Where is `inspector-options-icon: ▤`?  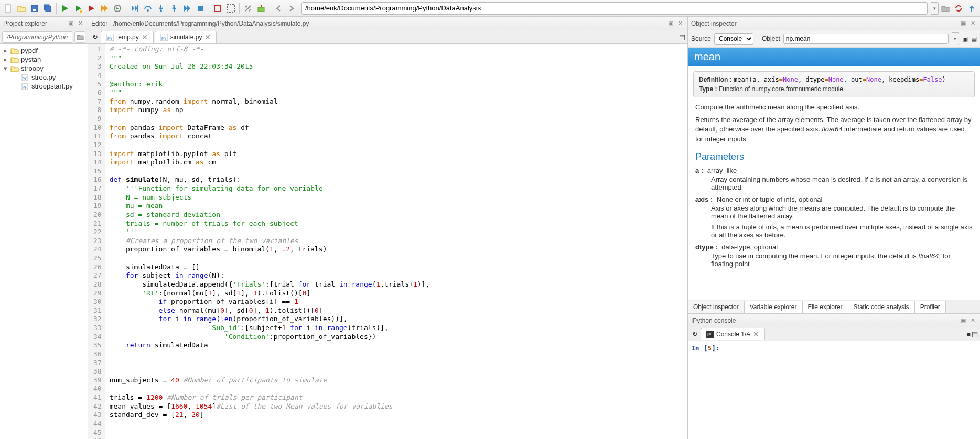 inspector-options-icon: ▤ is located at coordinates (974, 39).